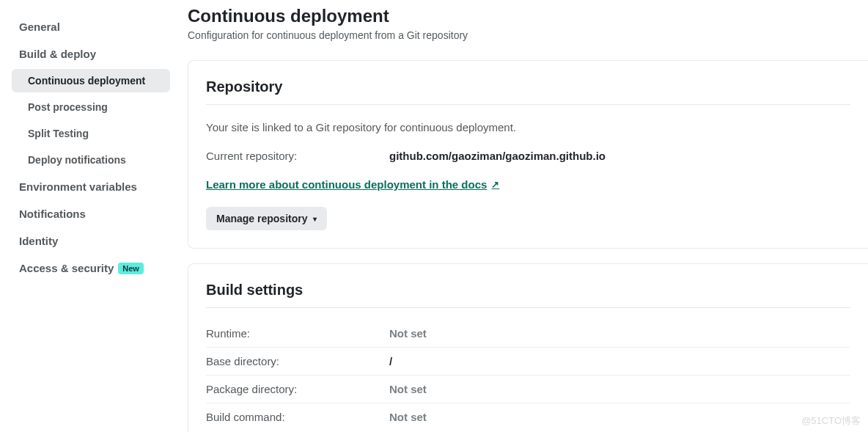  I want to click on watermark: @51CTO博客, so click(831, 421).